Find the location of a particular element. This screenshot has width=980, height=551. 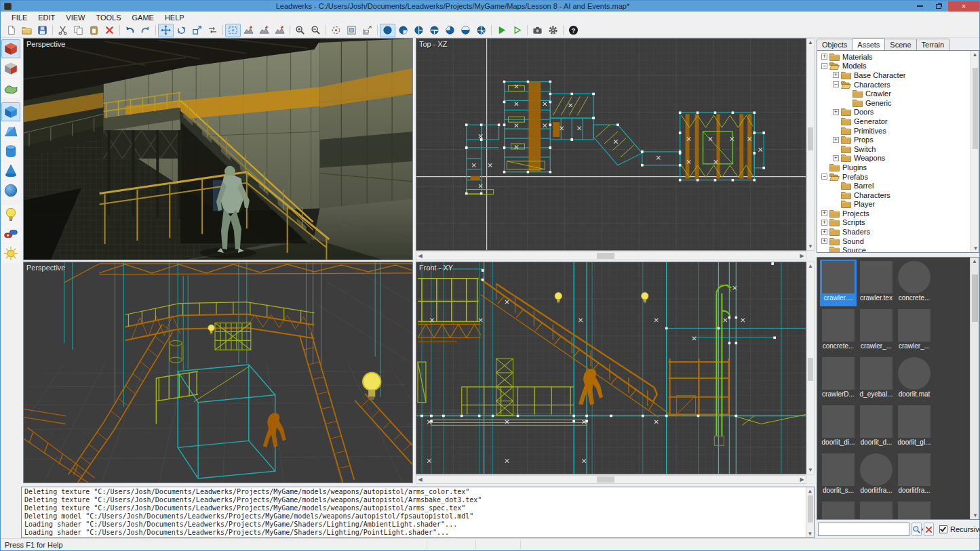

asset-thumbnail-doorlitdi: doorlit_di... is located at coordinates (838, 427).